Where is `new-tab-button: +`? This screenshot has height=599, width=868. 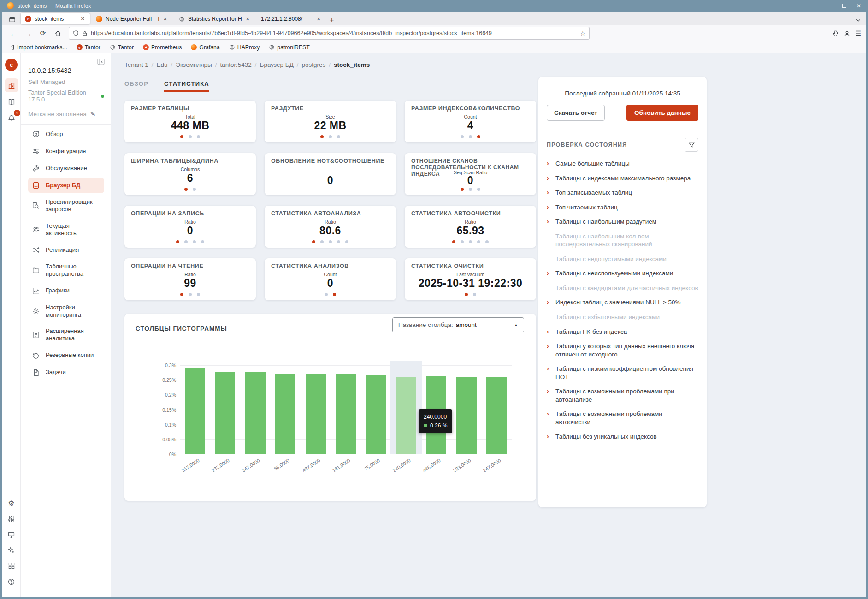 new-tab-button: + is located at coordinates (332, 19).